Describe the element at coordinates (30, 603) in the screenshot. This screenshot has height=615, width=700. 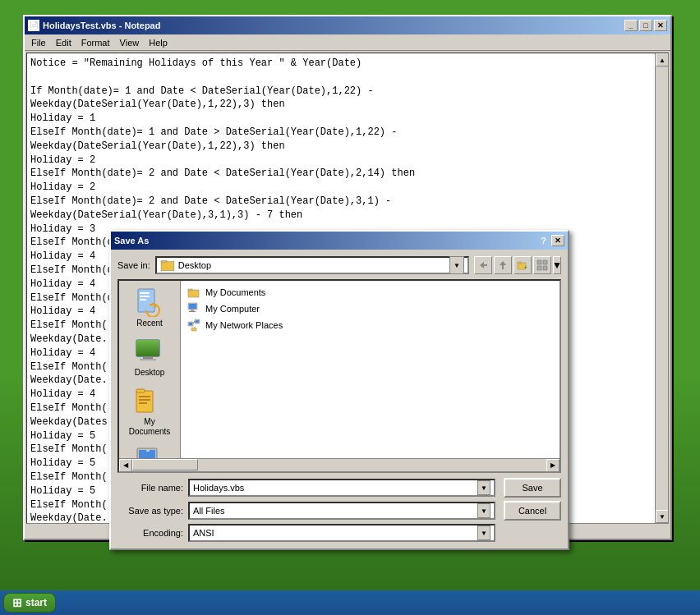
I see `start-button: ⊞ start` at that location.